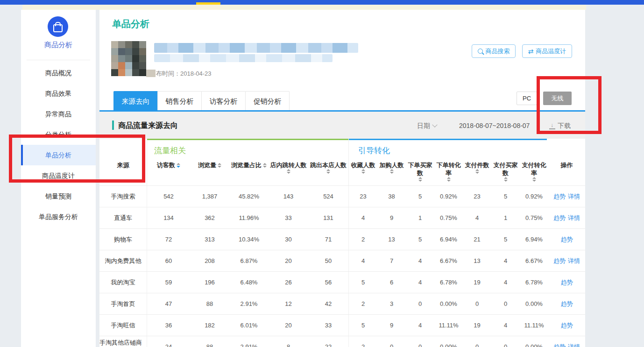  I want to click on value-cell: 134, so click(169, 218).